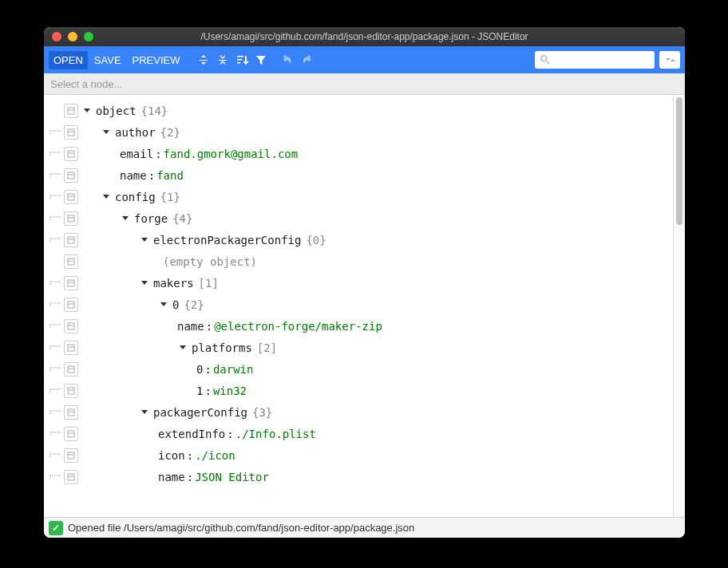 Image resolution: width=728 pixels, height=568 pixels. I want to click on tree-row: object{14}, so click(360, 110).